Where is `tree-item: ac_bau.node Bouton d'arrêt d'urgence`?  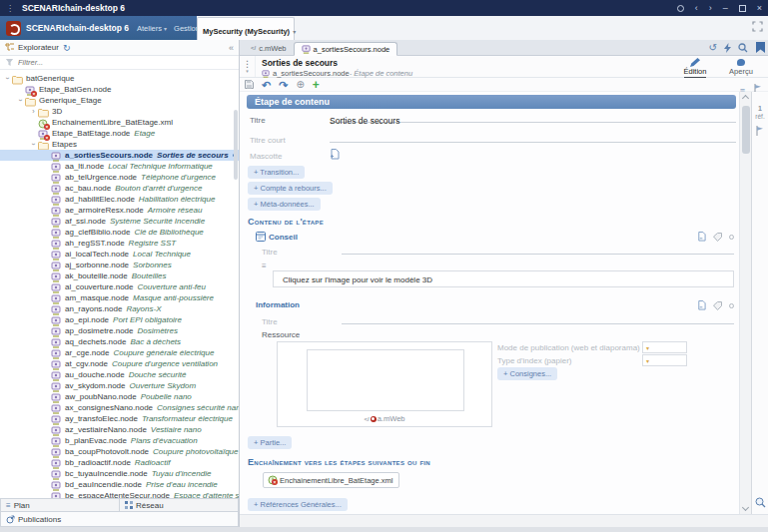
tree-item: ac_bau.node Bouton d'arrêt d'urgence is located at coordinates (120, 188).